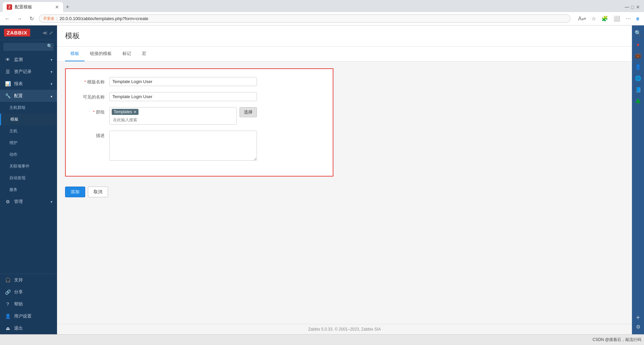  Describe the element at coordinates (32, 19) in the screenshot. I see `refresh-button: ↻` at that location.